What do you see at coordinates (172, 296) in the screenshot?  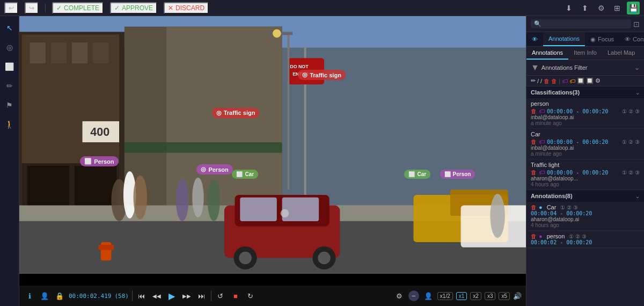 I see `play-button: ▶` at bounding box center [172, 296].